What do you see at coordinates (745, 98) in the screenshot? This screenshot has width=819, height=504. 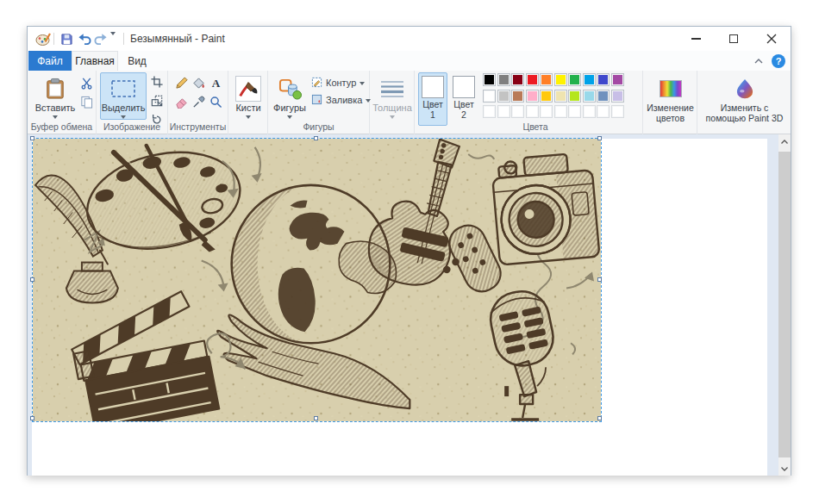 I see `paint3d-button: Изменить с помощью Paint 3D` at bounding box center [745, 98].